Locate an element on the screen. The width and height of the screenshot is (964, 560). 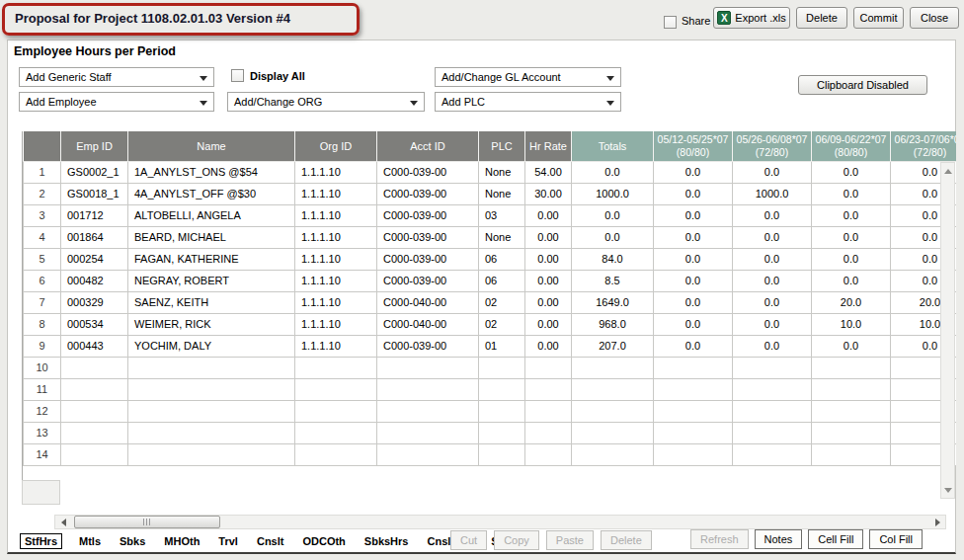
clipboard-disabled-button: Clipboard Disabled is located at coordinates (863, 85).